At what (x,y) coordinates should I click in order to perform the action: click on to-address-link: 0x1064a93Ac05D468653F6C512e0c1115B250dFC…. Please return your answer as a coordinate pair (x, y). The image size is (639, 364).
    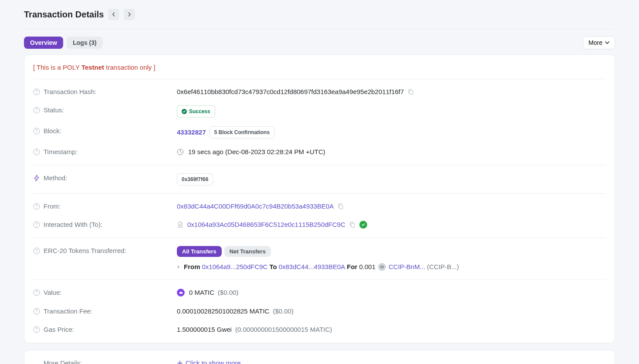
    Looking at the image, I should click on (267, 225).